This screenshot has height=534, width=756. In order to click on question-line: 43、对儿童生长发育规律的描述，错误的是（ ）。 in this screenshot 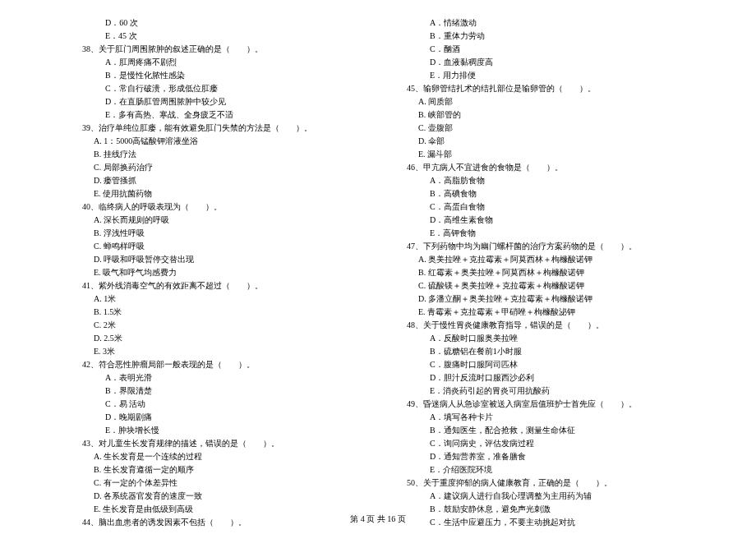, I will do `click(232, 444)`.